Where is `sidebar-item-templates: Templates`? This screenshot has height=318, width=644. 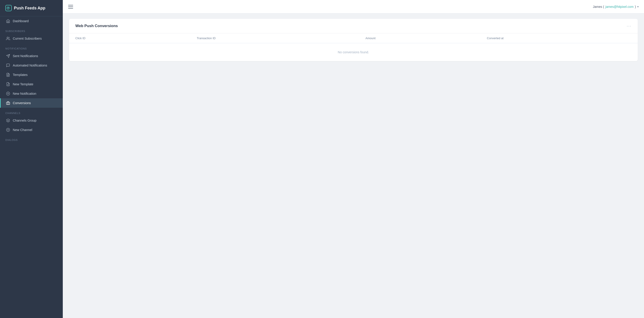 sidebar-item-templates: Templates is located at coordinates (32, 75).